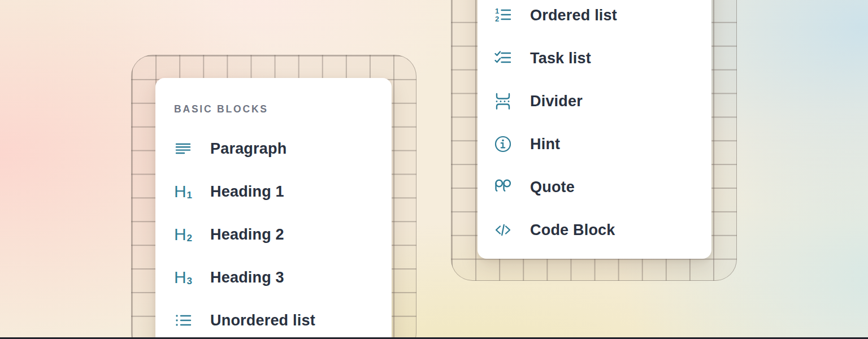  What do you see at coordinates (503, 187) in the screenshot?
I see `quote-icon` at bounding box center [503, 187].